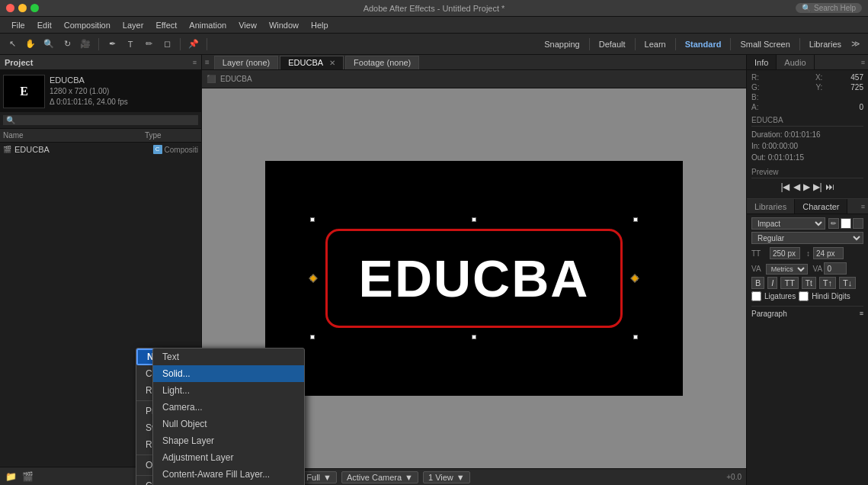  Describe the element at coordinates (858, 223) in the screenshot. I see `font-bg-swatch` at that location.